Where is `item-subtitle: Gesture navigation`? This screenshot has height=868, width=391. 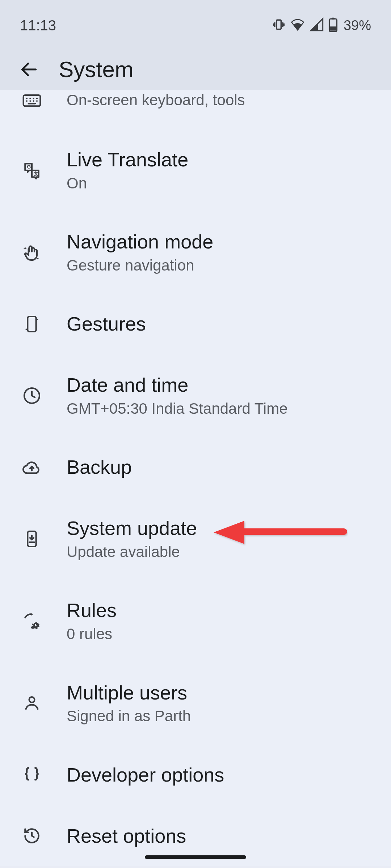 item-subtitle: Gesture navigation is located at coordinates (140, 265).